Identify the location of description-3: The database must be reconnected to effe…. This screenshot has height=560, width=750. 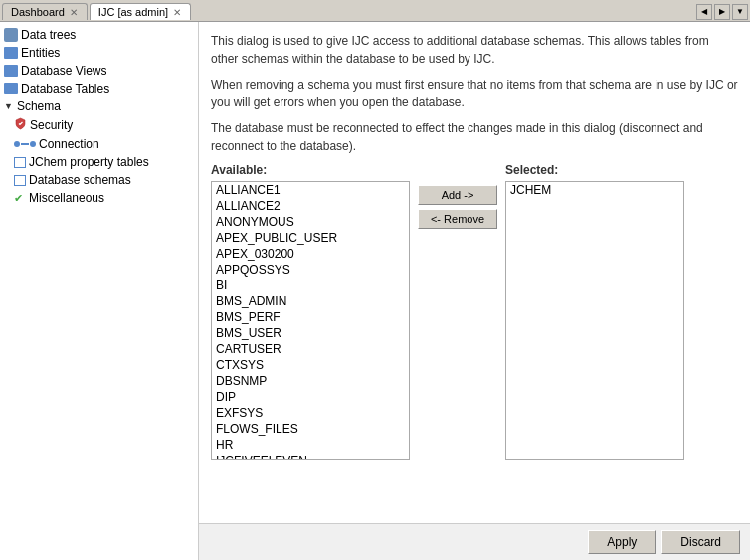
(474, 137).